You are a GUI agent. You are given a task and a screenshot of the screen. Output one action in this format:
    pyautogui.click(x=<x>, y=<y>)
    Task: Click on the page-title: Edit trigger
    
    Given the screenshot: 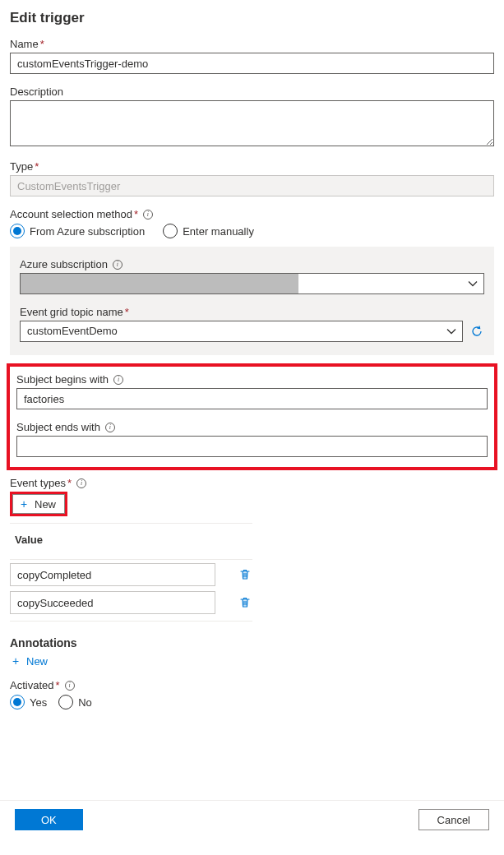 What is the action you would take?
    pyautogui.click(x=252, y=18)
    